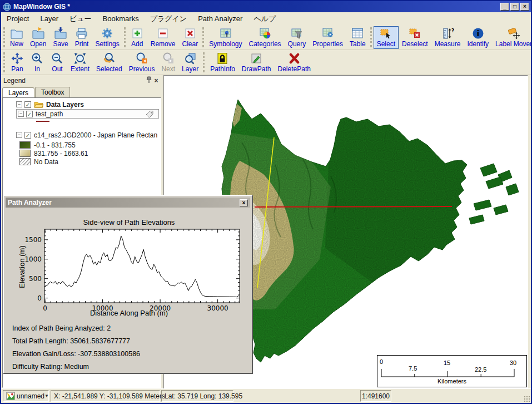 This screenshot has width=532, height=404. What do you see at coordinates (25, 145) in the screenshot?
I see `class-swatch-green` at bounding box center [25, 145].